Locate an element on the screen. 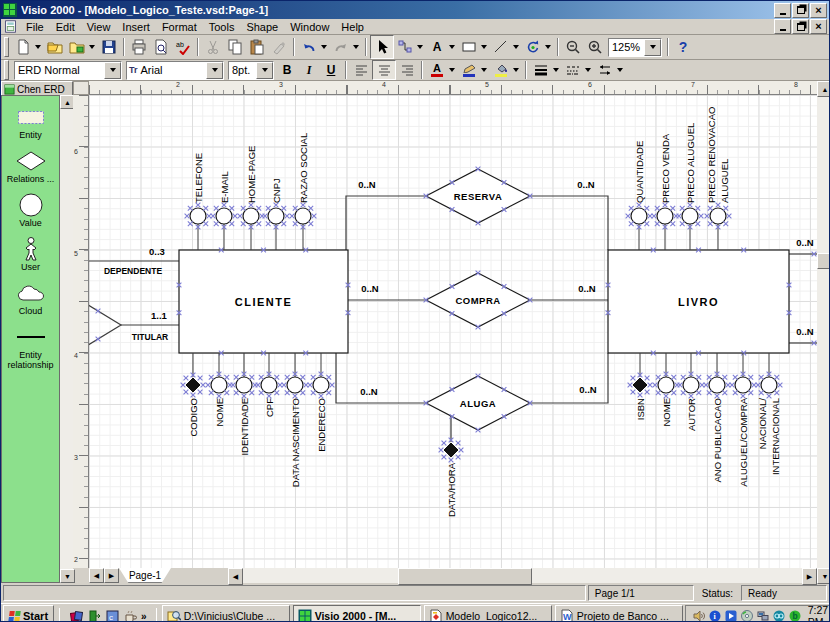  scroll-left-arrow: ◀ is located at coordinates (236, 576).